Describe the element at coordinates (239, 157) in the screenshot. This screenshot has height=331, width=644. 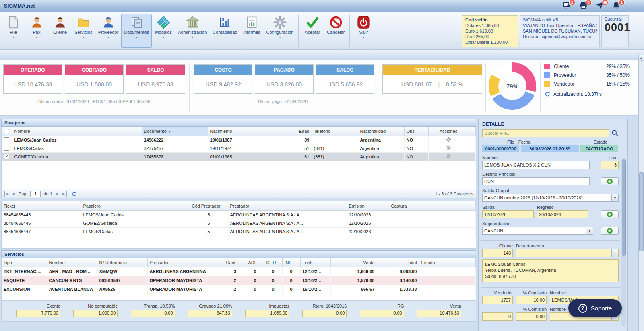
I see `pasajero-row-selected: GOMEZ/Griselda 17455678 01/01/1965 61 (3…` at that location.